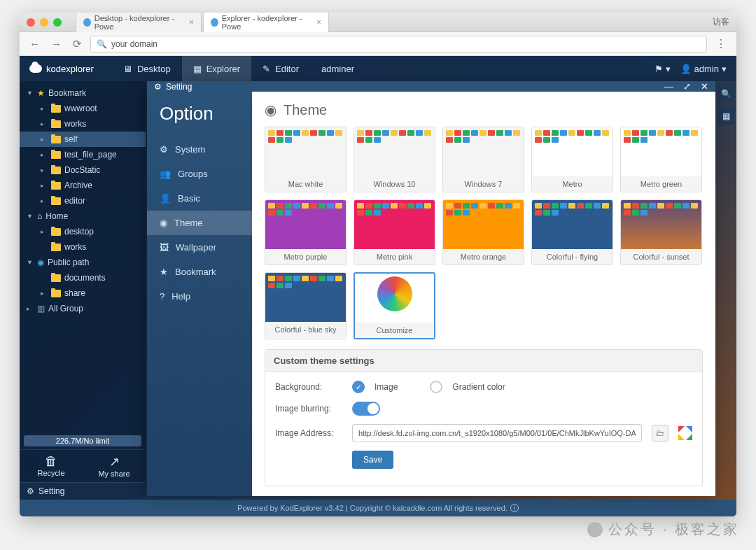  Describe the element at coordinates (158, 87) in the screenshot. I see `gear-icon: ⚙` at that location.